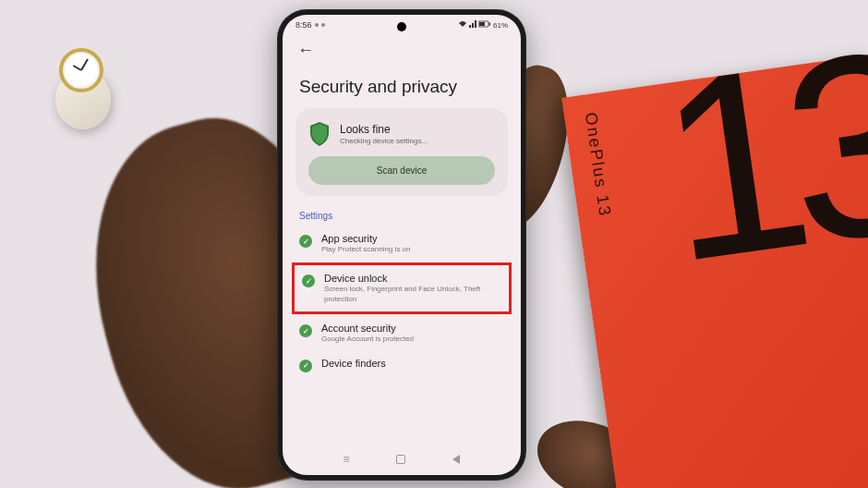 This screenshot has width=868, height=488. What do you see at coordinates (402, 288) in the screenshot?
I see `list-item-device-unlock: Device unlock Screen lock, Fingerprint a…` at bounding box center [402, 288].